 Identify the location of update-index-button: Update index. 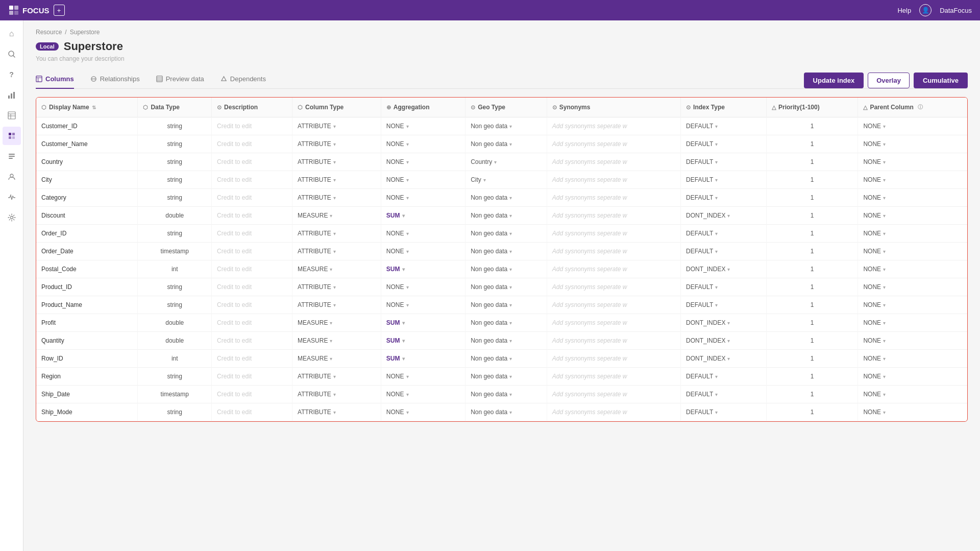
(834, 81).